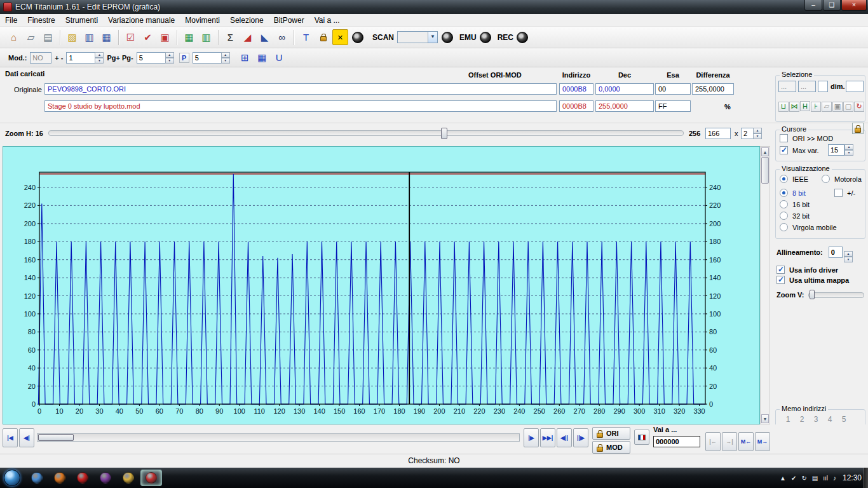 The height and width of the screenshot is (488, 868). Describe the element at coordinates (784, 227) in the screenshot. I see `virgola-radio` at that location.